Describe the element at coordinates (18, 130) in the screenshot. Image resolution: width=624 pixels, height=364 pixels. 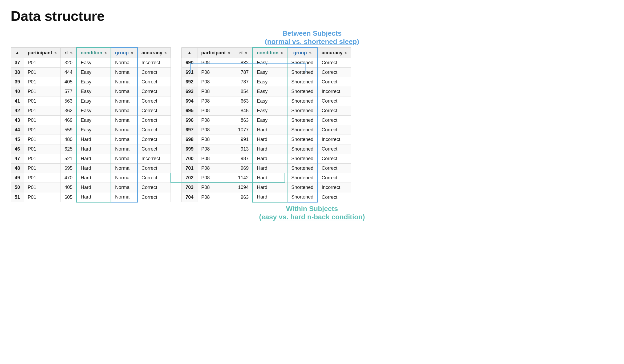
I see `cell-id: 44` at that location.